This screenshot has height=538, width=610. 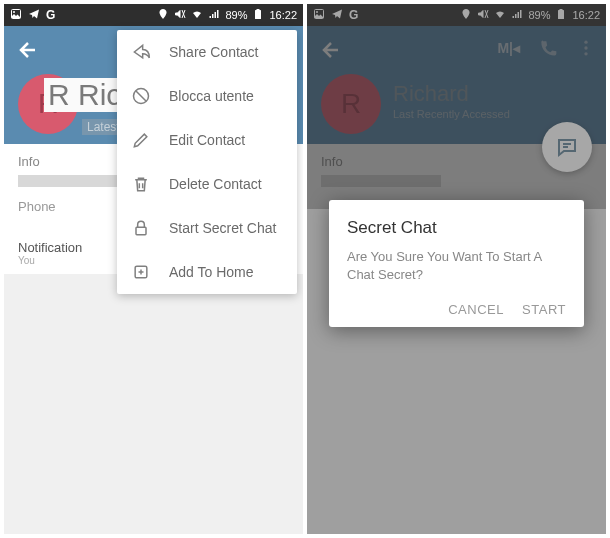 What do you see at coordinates (207, 272) in the screenshot?
I see `menu-add-to-home: Add To Home` at bounding box center [207, 272].